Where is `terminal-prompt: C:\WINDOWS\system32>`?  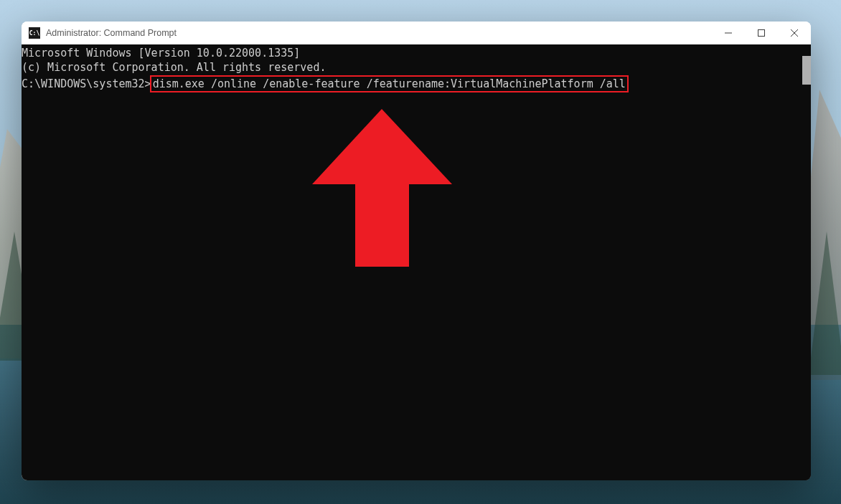 terminal-prompt: C:\WINDOWS\system32> is located at coordinates (86, 84).